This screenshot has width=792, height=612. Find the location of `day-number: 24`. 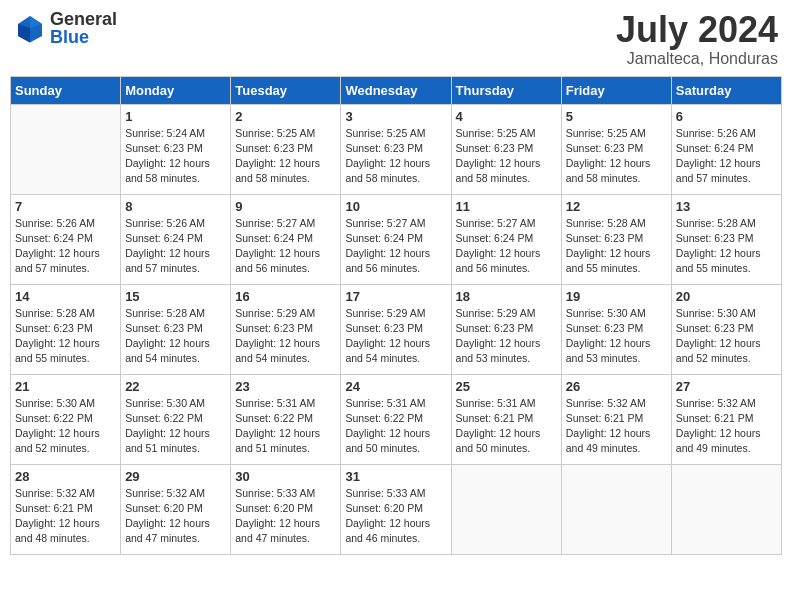

day-number: 24 is located at coordinates (396, 386).